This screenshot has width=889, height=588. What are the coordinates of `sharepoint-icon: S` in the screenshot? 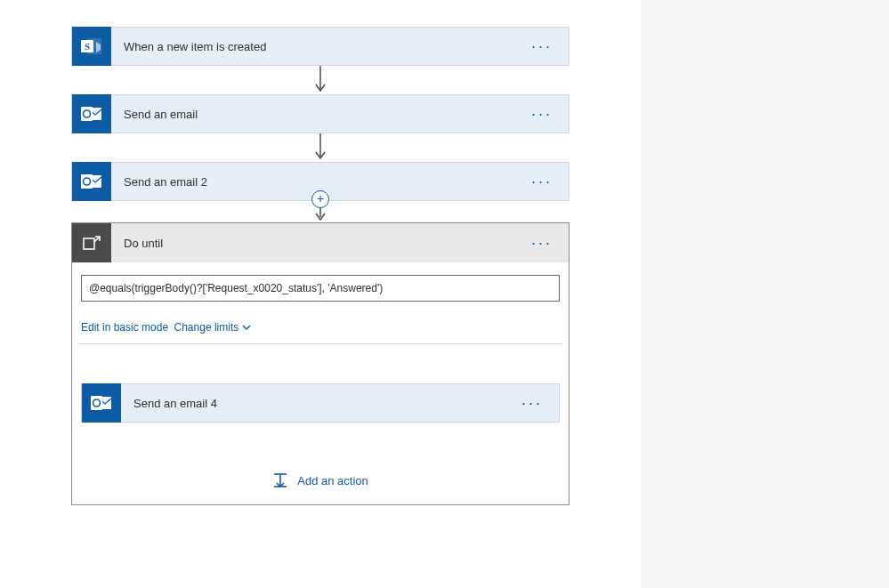 It's located at (92, 46).